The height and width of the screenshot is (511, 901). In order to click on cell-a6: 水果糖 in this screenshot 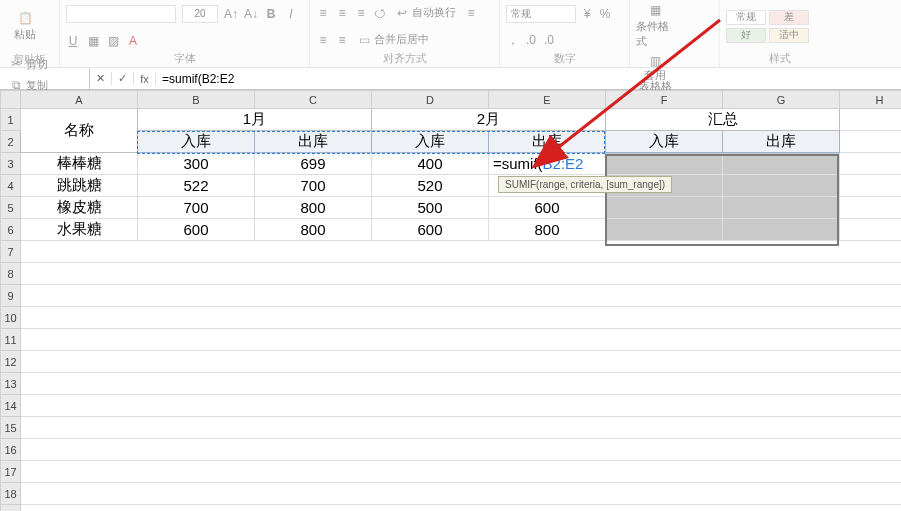, I will do `click(80, 230)`.